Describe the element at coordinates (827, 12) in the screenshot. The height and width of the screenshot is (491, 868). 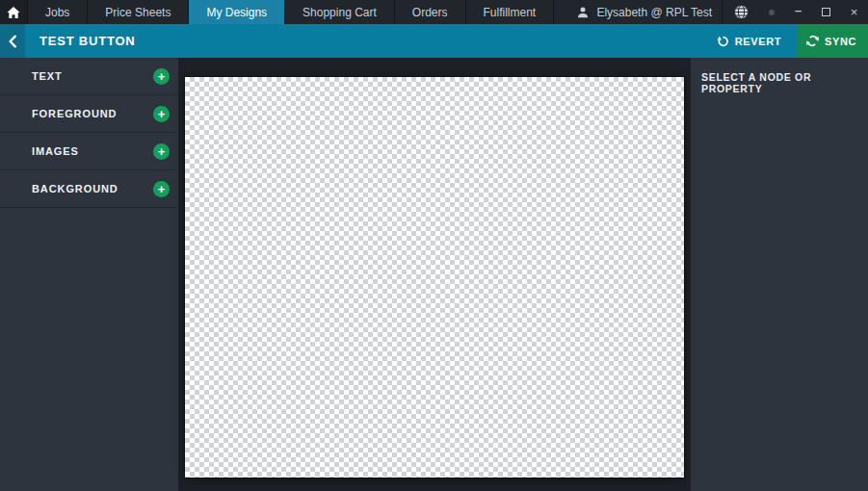
I see `maximize-button` at that location.